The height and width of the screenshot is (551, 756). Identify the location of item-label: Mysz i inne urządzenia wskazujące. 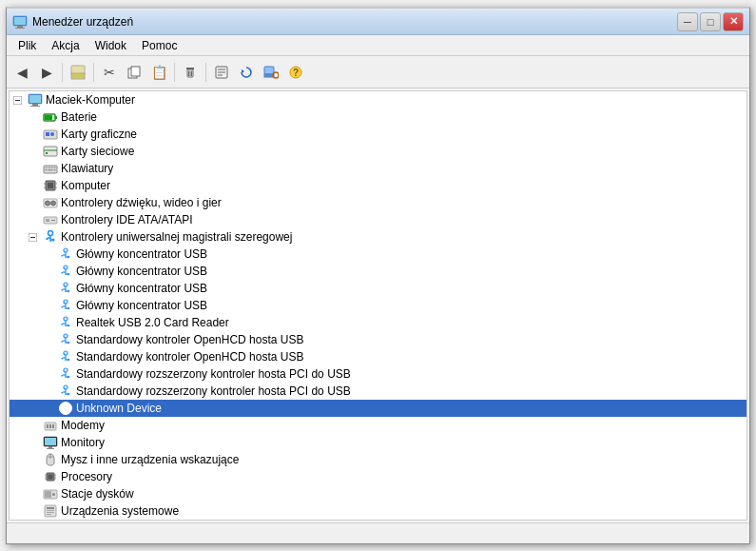
(150, 460).